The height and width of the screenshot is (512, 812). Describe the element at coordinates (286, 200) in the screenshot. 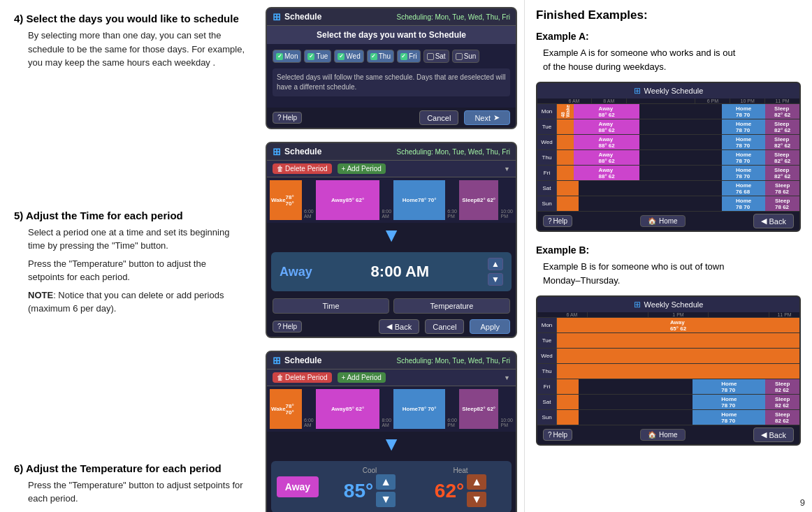

I see `wake-period-block: Wake78° 70°` at that location.